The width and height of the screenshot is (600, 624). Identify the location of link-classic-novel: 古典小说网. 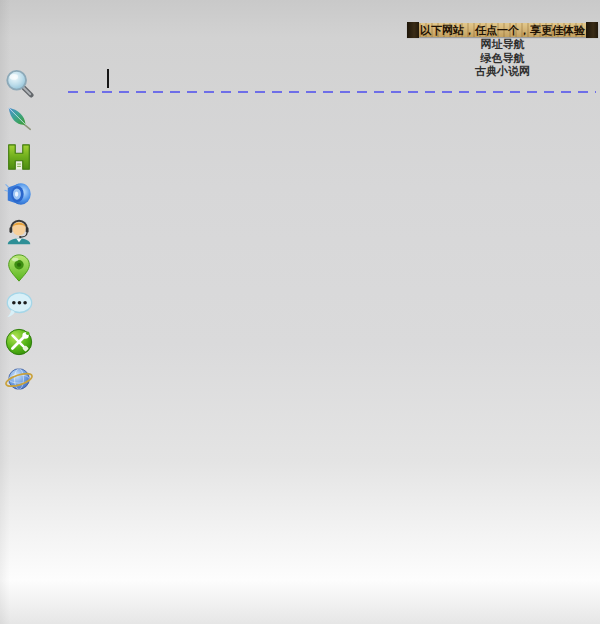
(502, 72).